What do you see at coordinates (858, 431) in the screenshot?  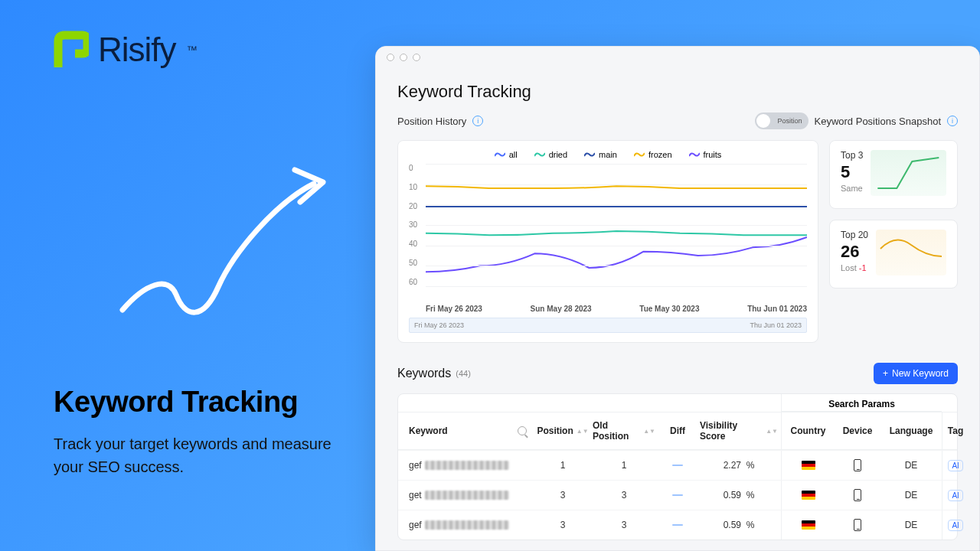 I see `col-device: Device` at bounding box center [858, 431].